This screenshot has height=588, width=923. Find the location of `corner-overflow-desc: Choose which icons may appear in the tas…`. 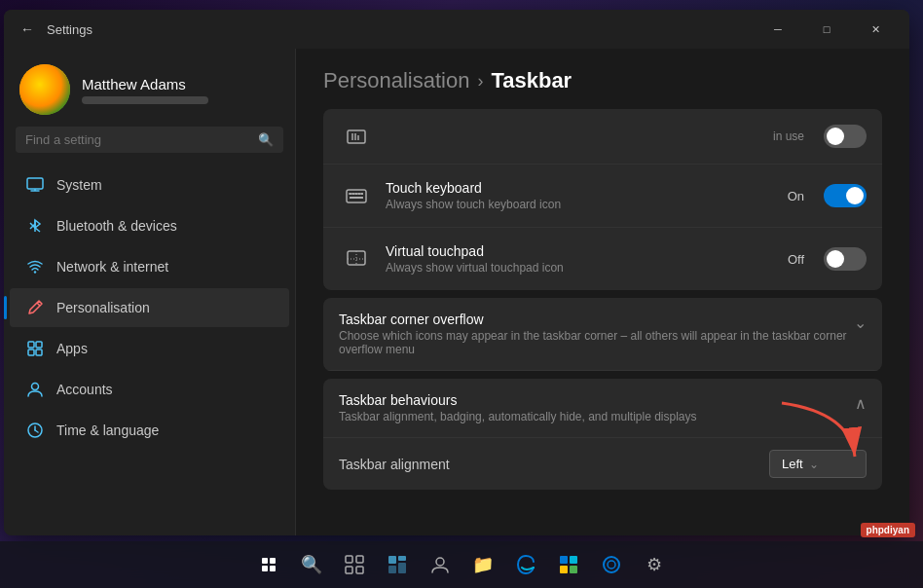

corner-overflow-desc: Choose which icons may appear in the tas… is located at coordinates (596, 343).